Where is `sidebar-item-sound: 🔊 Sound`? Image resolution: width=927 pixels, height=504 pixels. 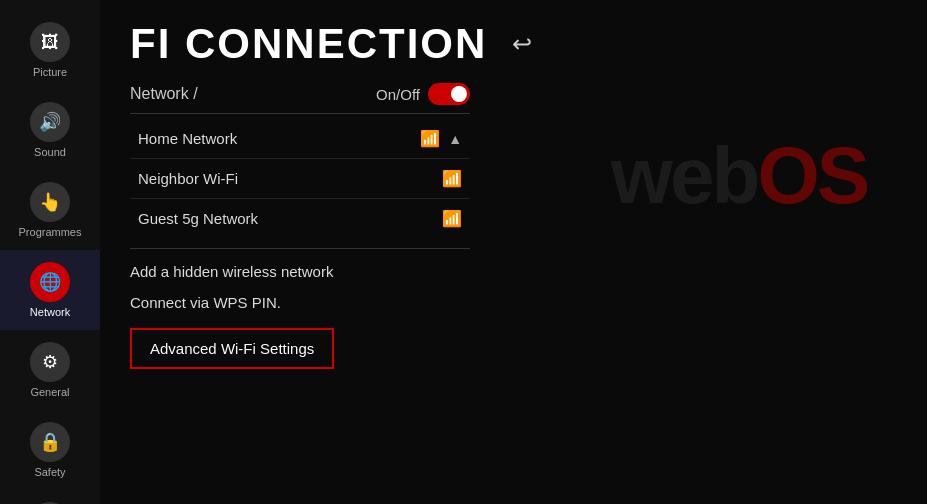
sidebar-item-sound: 🔊 Sound is located at coordinates (50, 130).